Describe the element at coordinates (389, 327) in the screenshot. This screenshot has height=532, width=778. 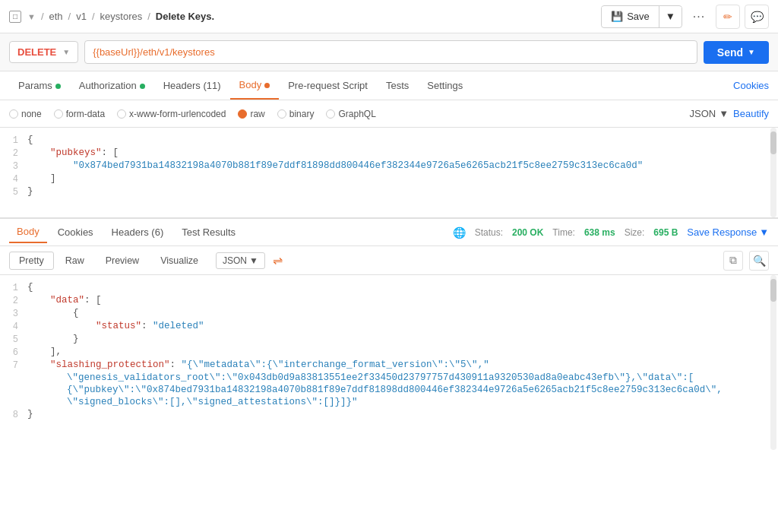
I see `resp-line-4: 4 "status": "deleted"` at that location.